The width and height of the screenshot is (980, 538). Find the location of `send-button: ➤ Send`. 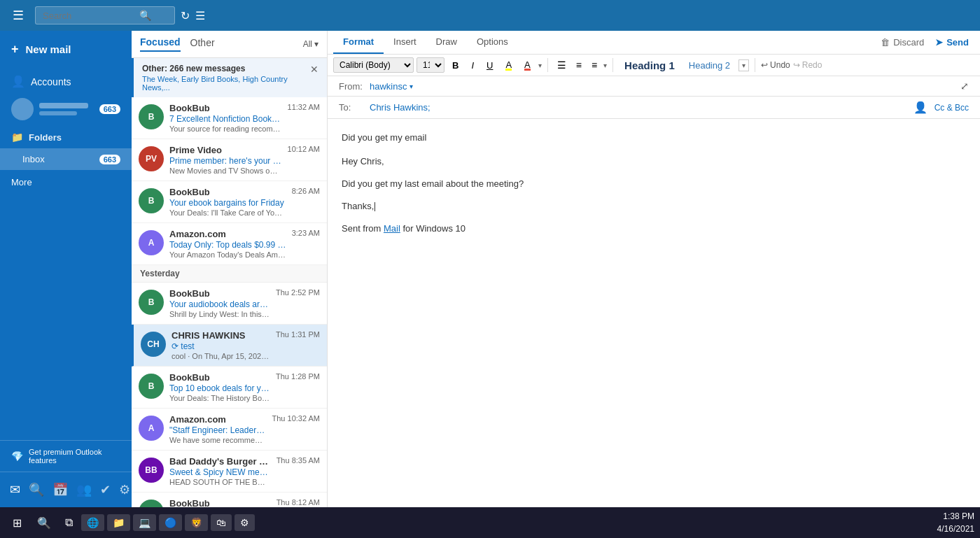

send-button: ➤ Send is located at coordinates (952, 42).